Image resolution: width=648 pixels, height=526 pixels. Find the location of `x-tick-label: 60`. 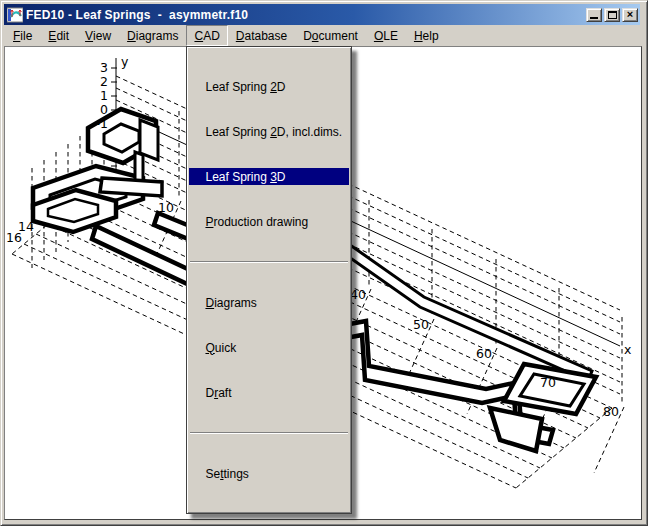

x-tick-label: 60 is located at coordinates (484, 354).